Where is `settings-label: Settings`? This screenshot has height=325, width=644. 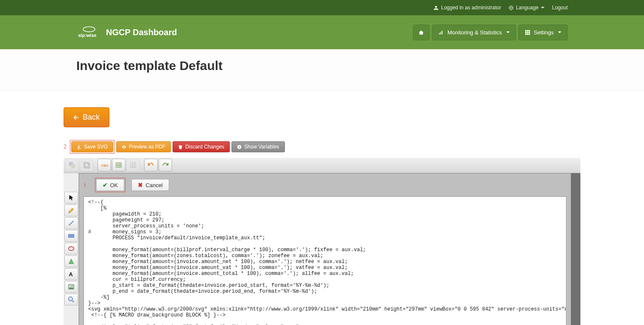 settings-label: Settings is located at coordinates (544, 32).